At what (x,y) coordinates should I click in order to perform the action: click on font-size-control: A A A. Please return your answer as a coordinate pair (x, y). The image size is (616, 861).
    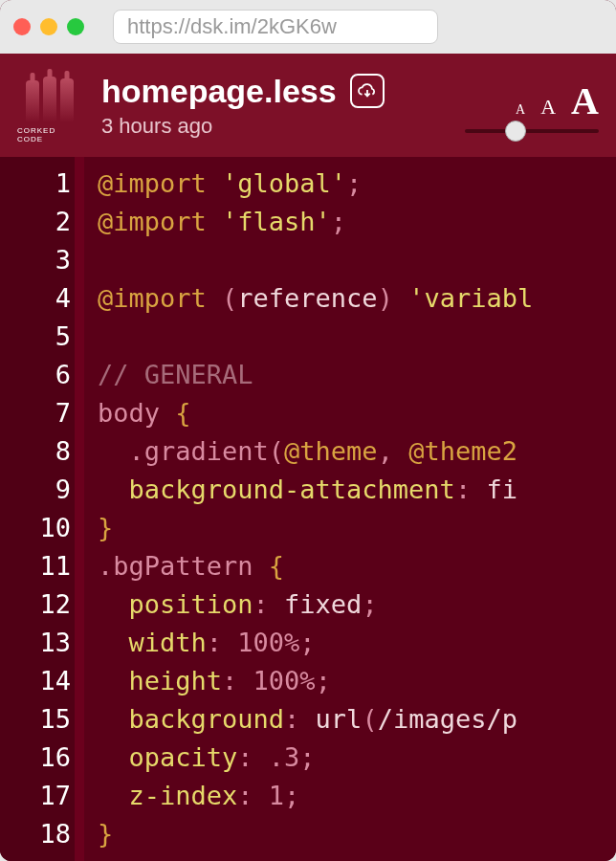
    Looking at the image, I should click on (532, 105).